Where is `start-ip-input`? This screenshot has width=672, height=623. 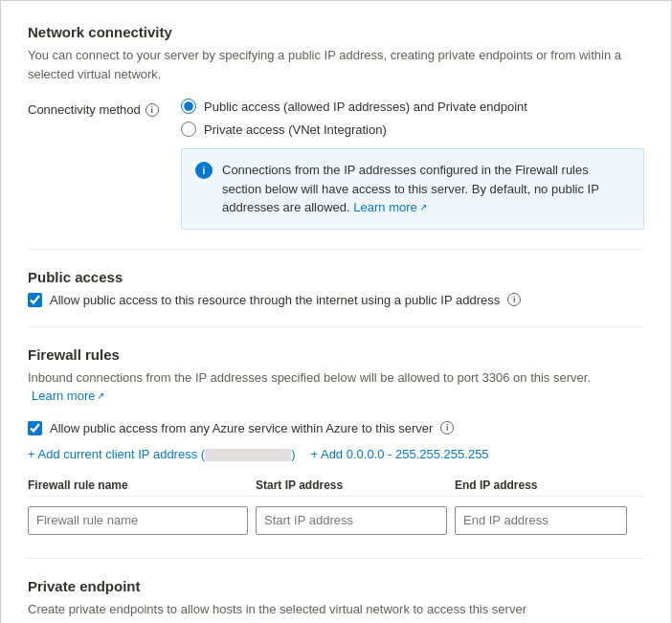
start-ip-input is located at coordinates (351, 521).